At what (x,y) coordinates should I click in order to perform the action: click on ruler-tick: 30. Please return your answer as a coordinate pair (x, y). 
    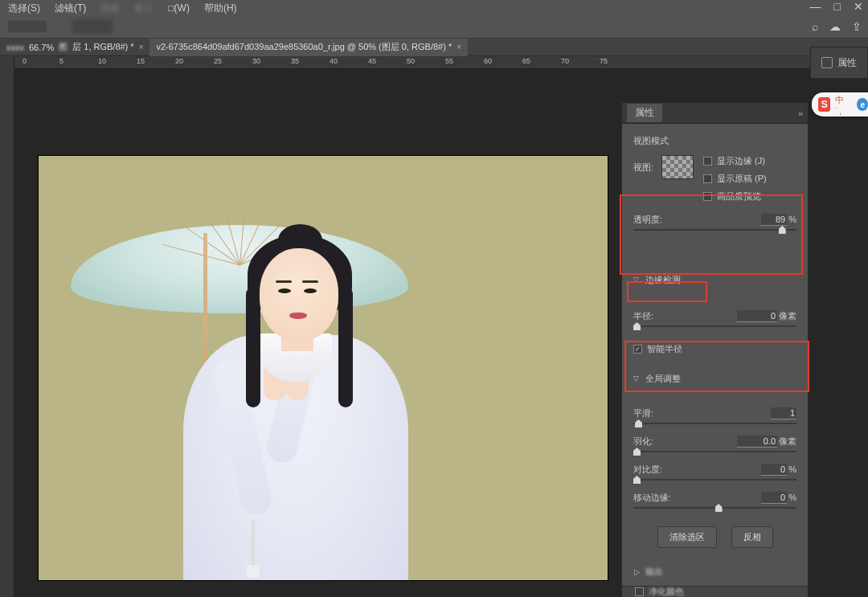
    Looking at the image, I should click on (256, 61).